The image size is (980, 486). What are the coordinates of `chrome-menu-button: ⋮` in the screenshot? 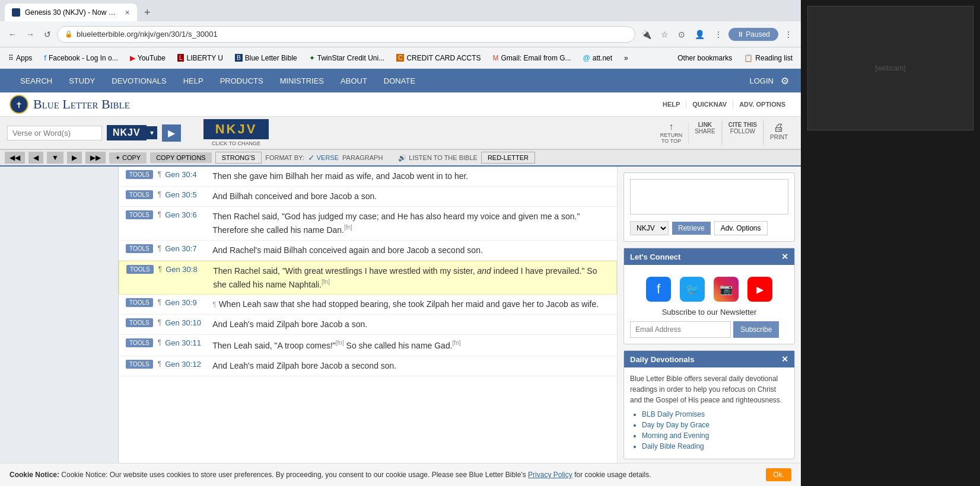 It's located at (788, 34).